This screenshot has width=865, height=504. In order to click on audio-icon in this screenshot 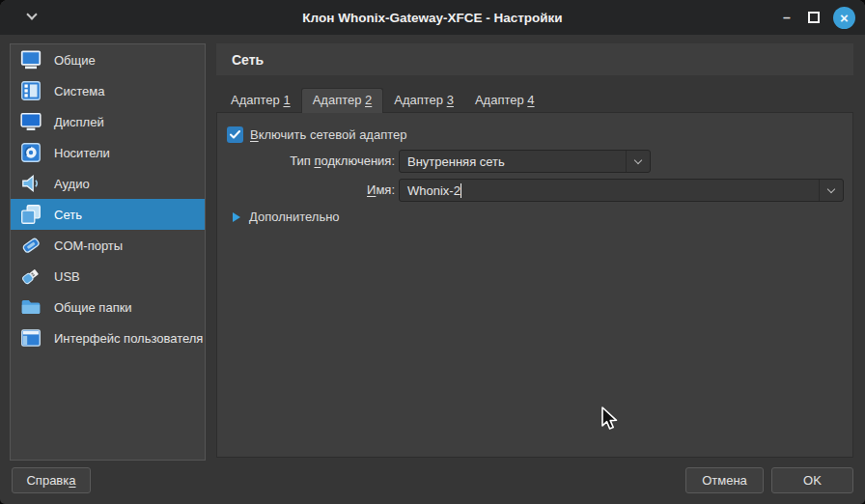, I will do `click(31, 183)`.